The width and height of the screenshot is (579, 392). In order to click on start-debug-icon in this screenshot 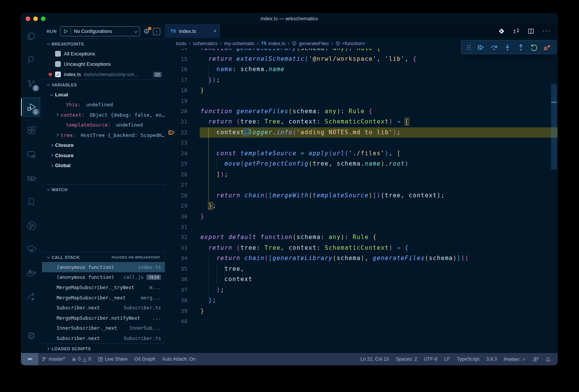, I will do `click(66, 31)`.